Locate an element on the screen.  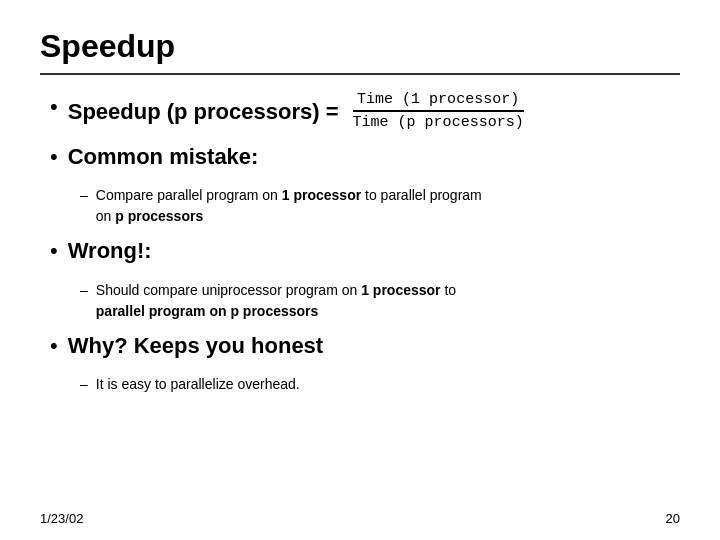
bullet-why: • Why? Keeps you honest is located at coordinates (365, 346).